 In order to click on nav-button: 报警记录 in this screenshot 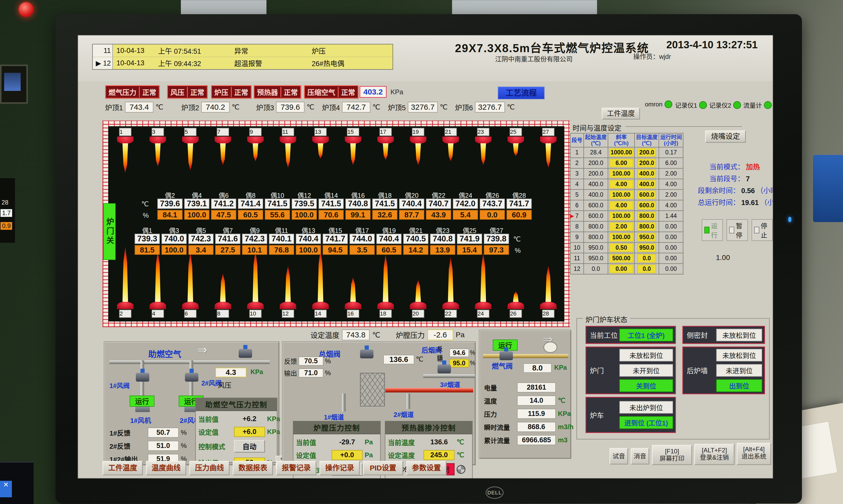, I will do `click(296, 468)`.